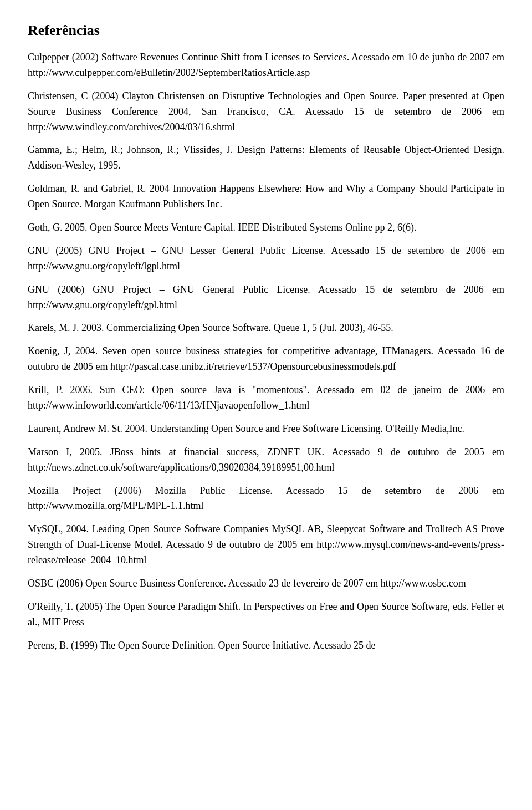  I want to click on ref-entry-mysql2004: MySQL, 2004. Leading Open Source Softwar…, so click(266, 545).